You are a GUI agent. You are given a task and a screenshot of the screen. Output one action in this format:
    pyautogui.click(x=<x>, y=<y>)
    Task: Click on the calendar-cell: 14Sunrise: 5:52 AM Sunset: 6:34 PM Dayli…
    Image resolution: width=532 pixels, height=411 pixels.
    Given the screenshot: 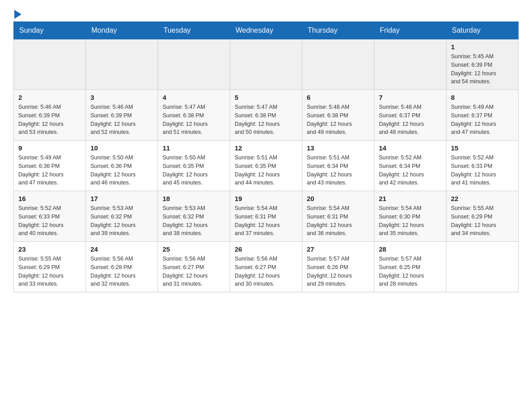 What is the action you would take?
    pyautogui.click(x=410, y=166)
    